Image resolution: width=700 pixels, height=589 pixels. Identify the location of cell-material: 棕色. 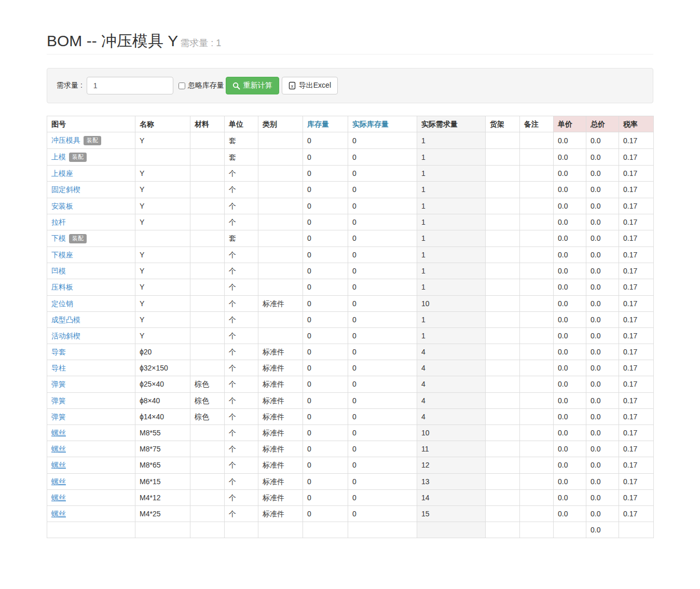
(208, 416).